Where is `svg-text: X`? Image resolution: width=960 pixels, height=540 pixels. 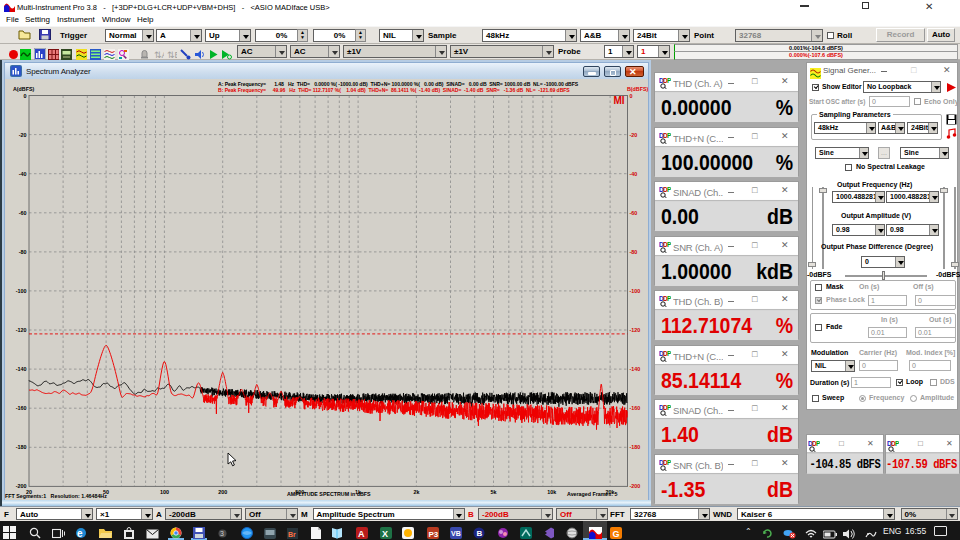 svg-text: X is located at coordinates (385, 534).